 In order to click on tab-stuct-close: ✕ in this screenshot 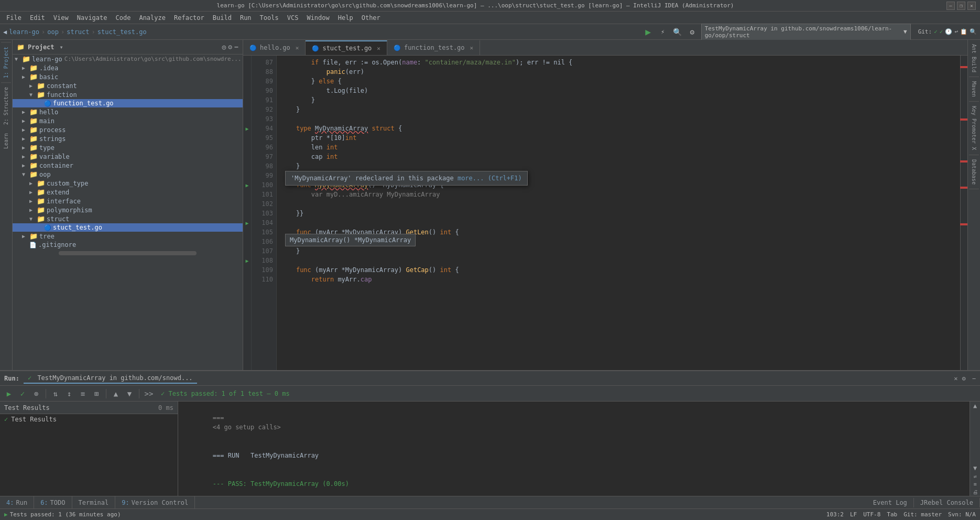, I will do `click(378, 48)`.